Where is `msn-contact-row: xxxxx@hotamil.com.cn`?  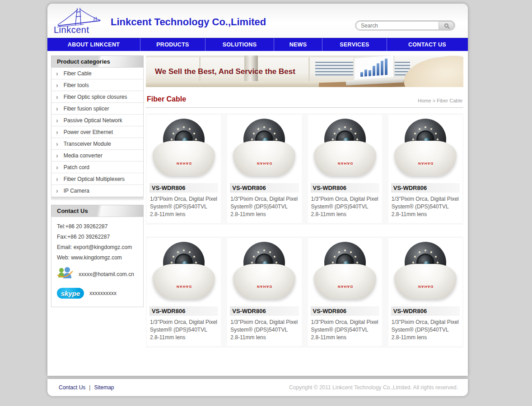 msn-contact-row: xxxxx@hotamil.com.cn is located at coordinates (98, 274).